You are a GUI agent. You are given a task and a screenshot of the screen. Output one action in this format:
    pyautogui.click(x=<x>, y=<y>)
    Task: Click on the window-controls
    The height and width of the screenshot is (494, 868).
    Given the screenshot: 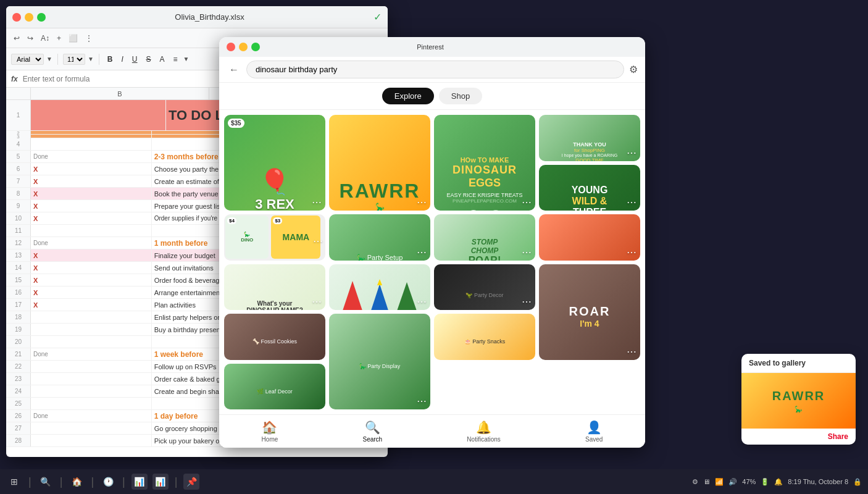 What is the action you would take?
    pyautogui.click(x=29, y=17)
    